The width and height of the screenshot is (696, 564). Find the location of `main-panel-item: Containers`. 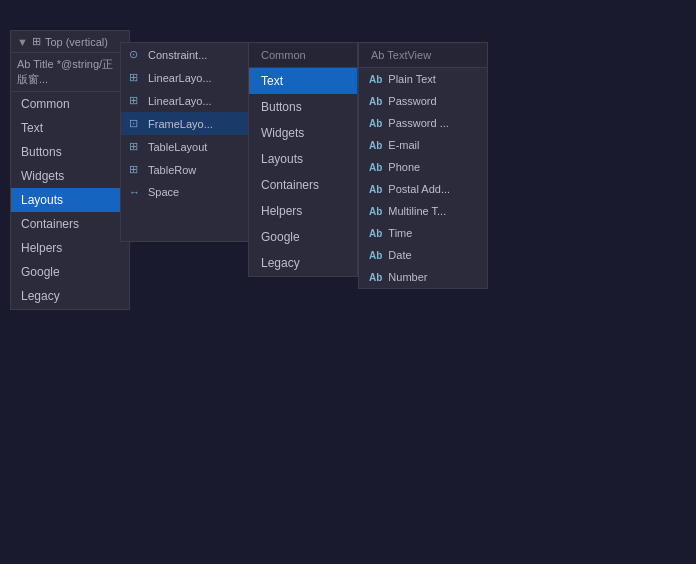

main-panel-item: Containers is located at coordinates (70, 224).